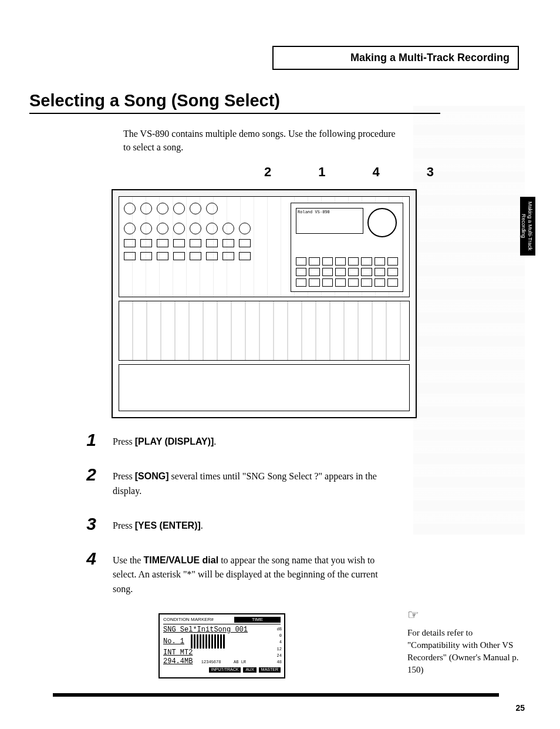 The image size is (560, 729). Describe the element at coordinates (152, 476) in the screenshot. I see `step-bold-text: [SONG]` at that location.